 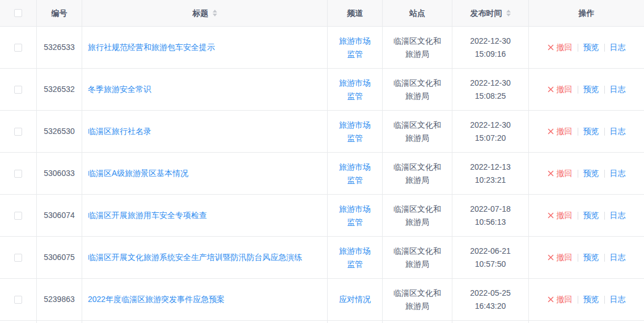 What do you see at coordinates (491, 13) in the screenshot?
I see `header-cell-publish-time: 发布时间` at bounding box center [491, 13].